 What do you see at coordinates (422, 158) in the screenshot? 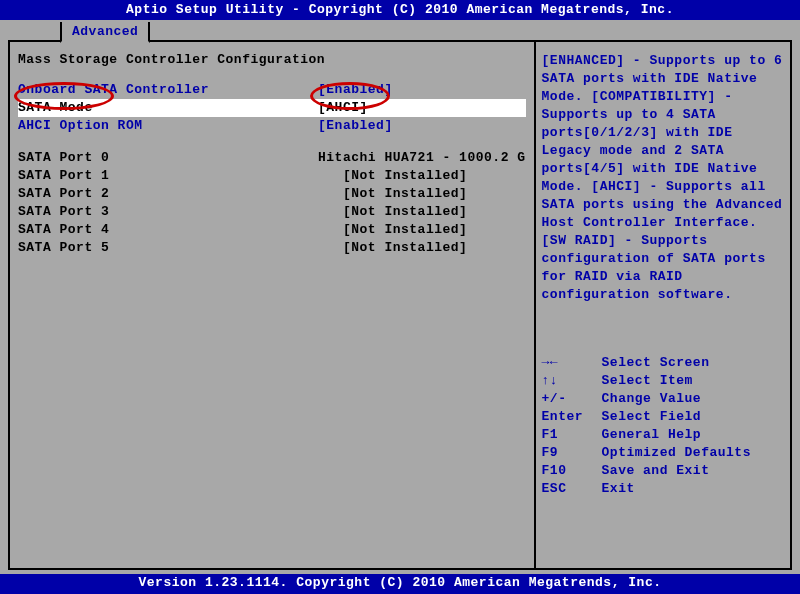
I see `port-value: Hitachi HUA721 - 1000.2 G` at bounding box center [422, 158].